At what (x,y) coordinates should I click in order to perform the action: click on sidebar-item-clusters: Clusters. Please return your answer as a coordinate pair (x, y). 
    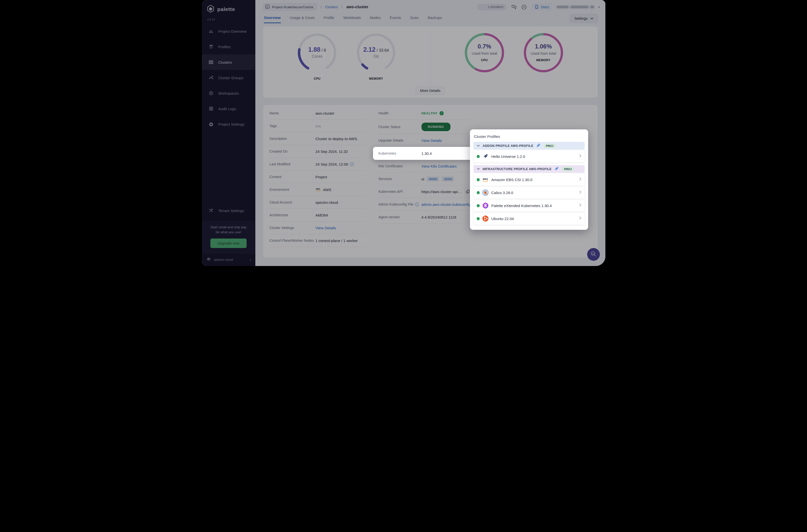
    Looking at the image, I should click on (229, 62).